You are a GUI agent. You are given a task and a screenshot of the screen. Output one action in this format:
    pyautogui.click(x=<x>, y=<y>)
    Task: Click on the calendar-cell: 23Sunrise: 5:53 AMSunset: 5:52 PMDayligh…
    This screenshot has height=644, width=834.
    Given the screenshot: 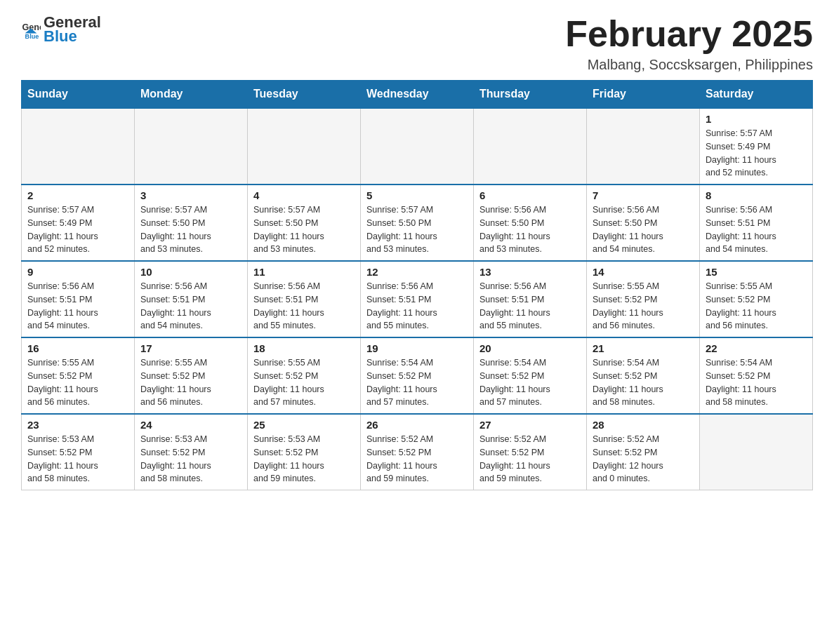 What is the action you would take?
    pyautogui.click(x=79, y=452)
    